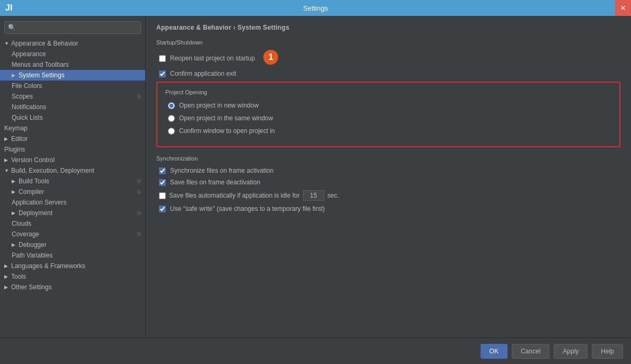 The width and height of the screenshot is (631, 364). I want to click on safe-write-label: Use "safe write" (save changes to a temp…, so click(247, 209).